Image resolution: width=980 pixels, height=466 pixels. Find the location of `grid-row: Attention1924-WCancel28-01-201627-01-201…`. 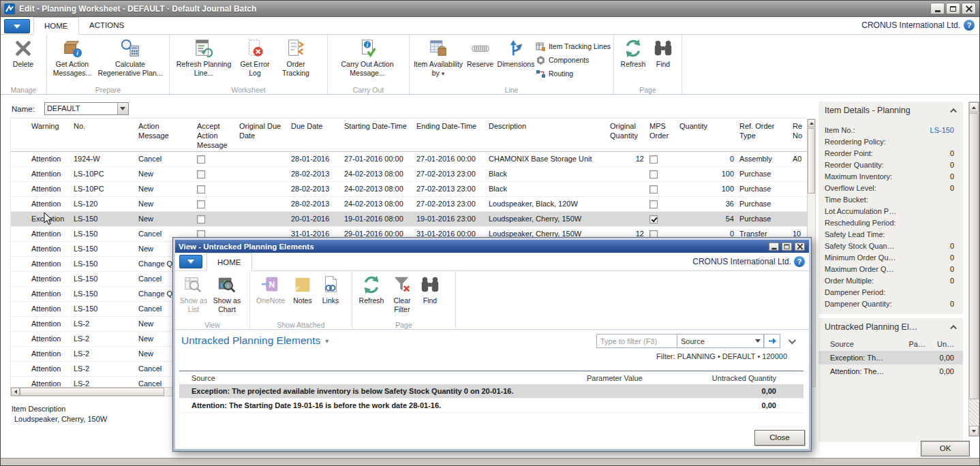

grid-row: Attention1924-WCancel28-01-201627-01-201… is located at coordinates (409, 159).